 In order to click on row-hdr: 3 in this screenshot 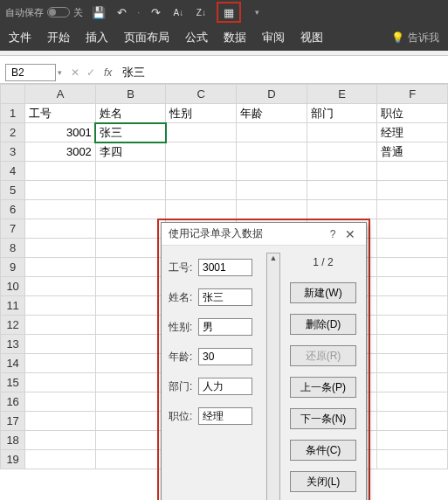, I will do `click(13, 152)`.